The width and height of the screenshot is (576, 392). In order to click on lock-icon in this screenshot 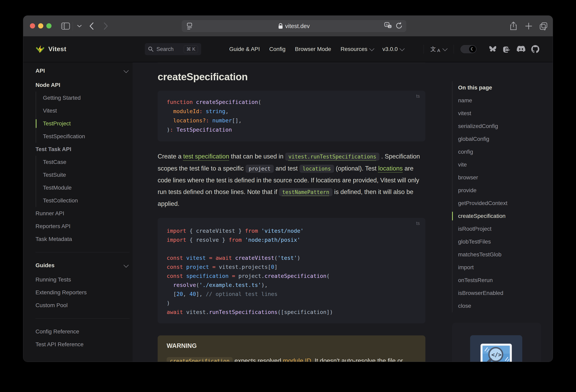, I will do `click(281, 26)`.